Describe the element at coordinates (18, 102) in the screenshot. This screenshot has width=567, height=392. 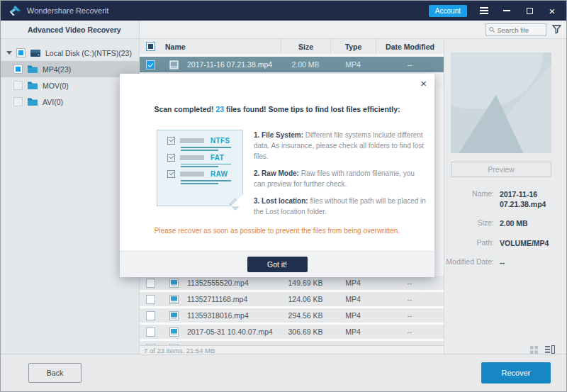
I see `avi-checkbox` at that location.